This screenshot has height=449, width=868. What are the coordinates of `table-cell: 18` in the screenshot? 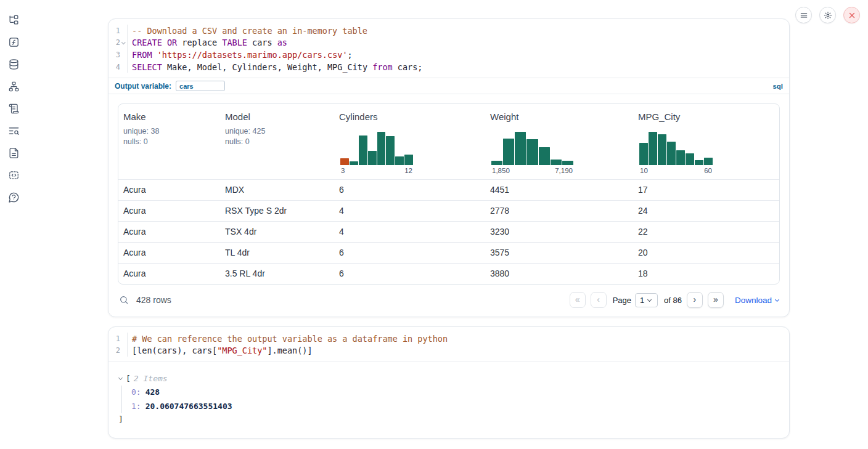 It's located at (706, 273).